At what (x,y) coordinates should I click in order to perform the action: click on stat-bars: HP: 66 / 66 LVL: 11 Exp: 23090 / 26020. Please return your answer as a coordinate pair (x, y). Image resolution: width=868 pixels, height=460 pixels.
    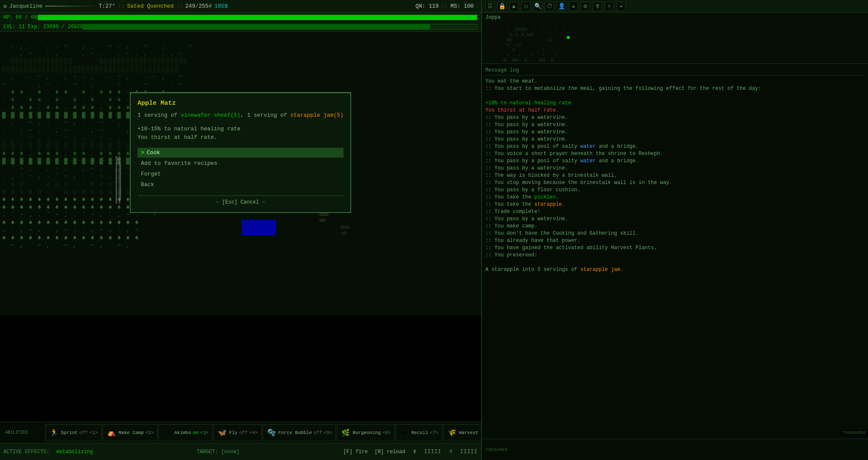
    Looking at the image, I should click on (241, 22).